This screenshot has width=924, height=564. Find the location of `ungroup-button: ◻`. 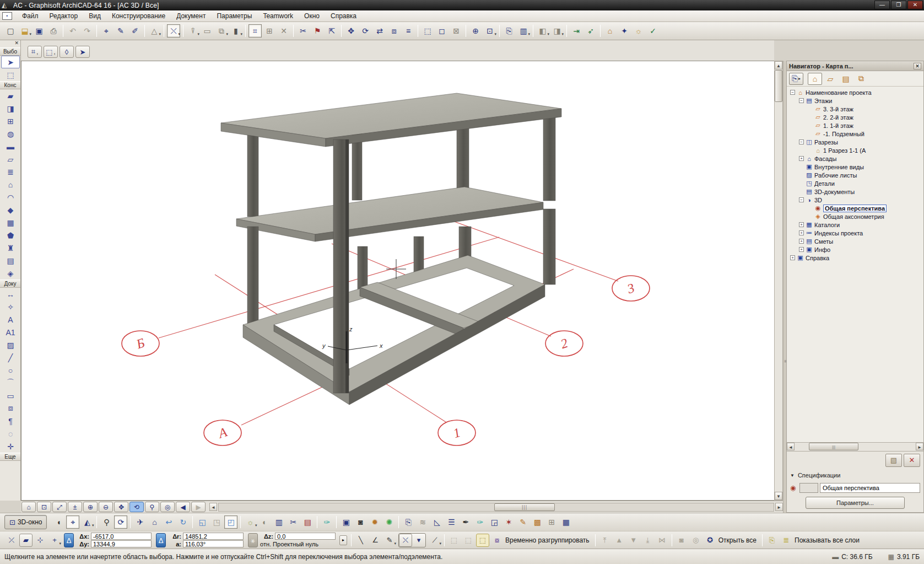

ungroup-button: ◻ is located at coordinates (442, 31).